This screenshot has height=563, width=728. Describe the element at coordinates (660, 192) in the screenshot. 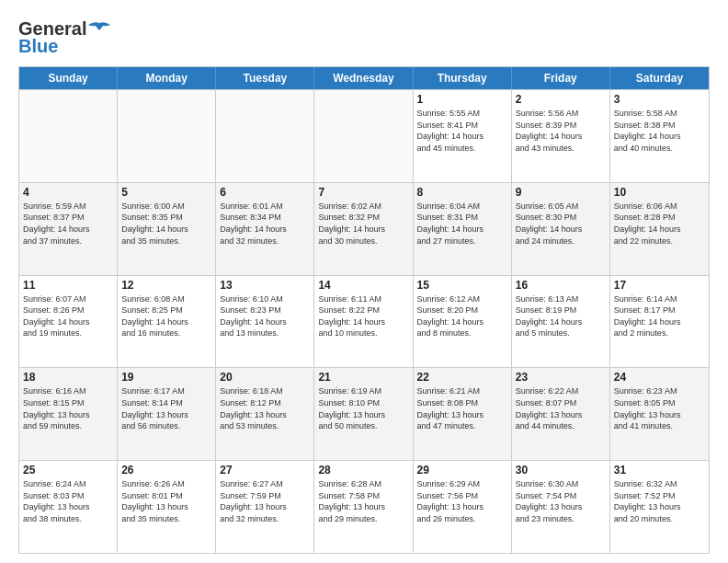

I see `day-number: 10` at that location.